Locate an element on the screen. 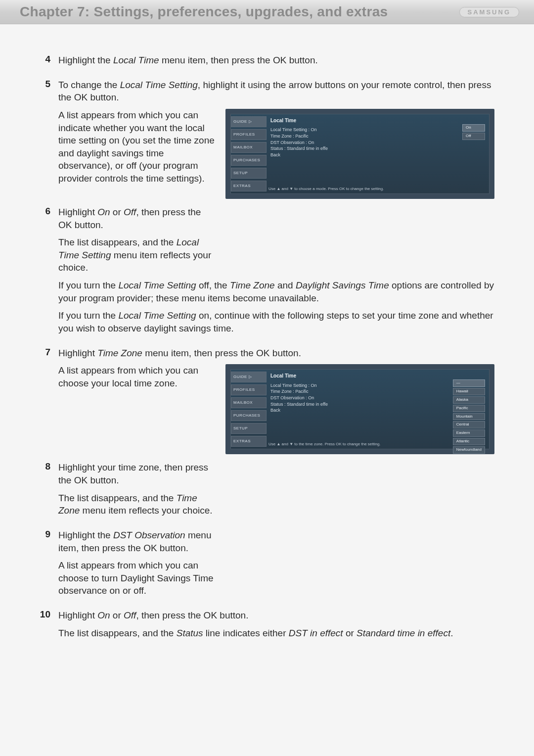 Image resolution: width=534 pixels, height=756 pixels. osd-hint: Use ▲ and ▼ to the time zone. Press OK t… is located at coordinates (324, 444).